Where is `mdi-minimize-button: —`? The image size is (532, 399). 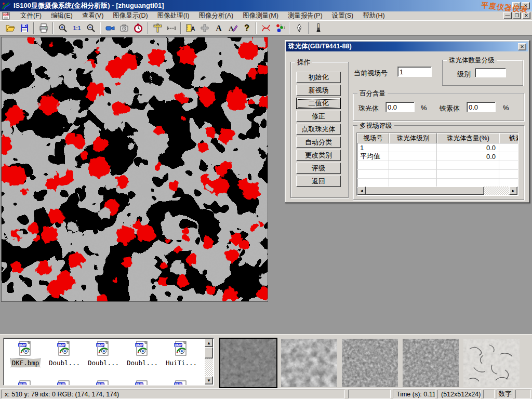
mdi-minimize-button: — is located at coordinates (508, 16).